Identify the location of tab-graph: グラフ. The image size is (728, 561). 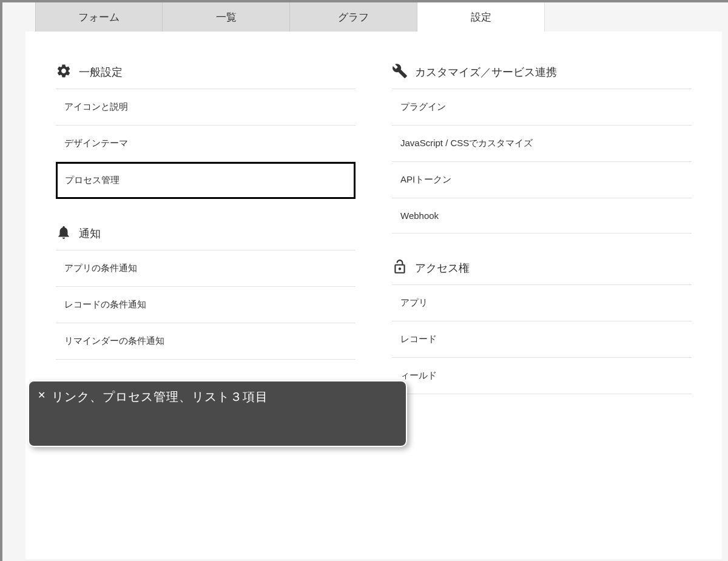
(354, 17).